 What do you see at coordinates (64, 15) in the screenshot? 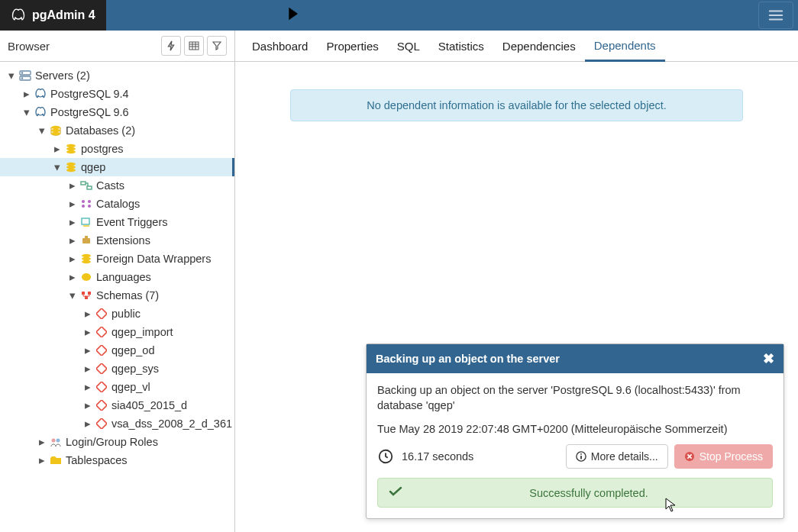
I see `brand-text: pgAdmin 4` at bounding box center [64, 15].